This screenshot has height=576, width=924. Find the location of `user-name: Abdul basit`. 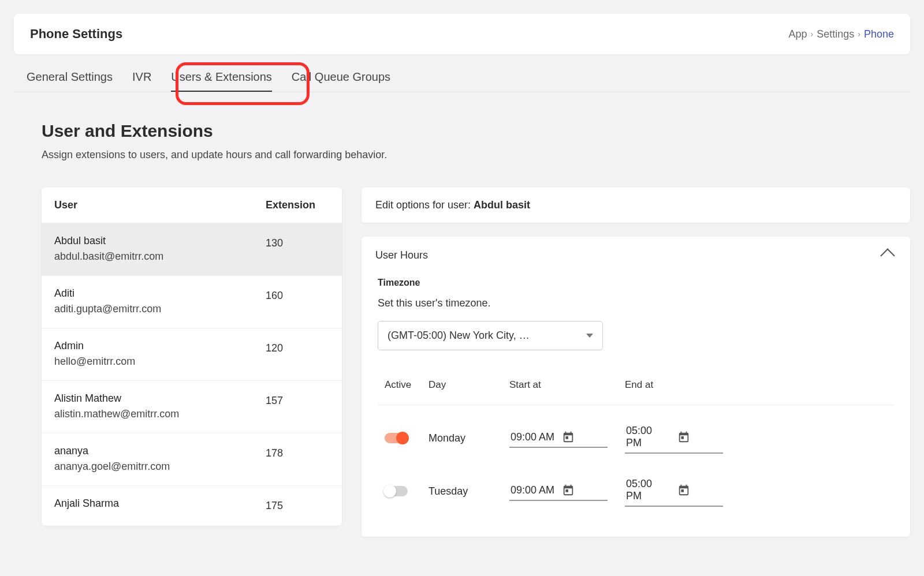

user-name: Abdul basit is located at coordinates (160, 241).